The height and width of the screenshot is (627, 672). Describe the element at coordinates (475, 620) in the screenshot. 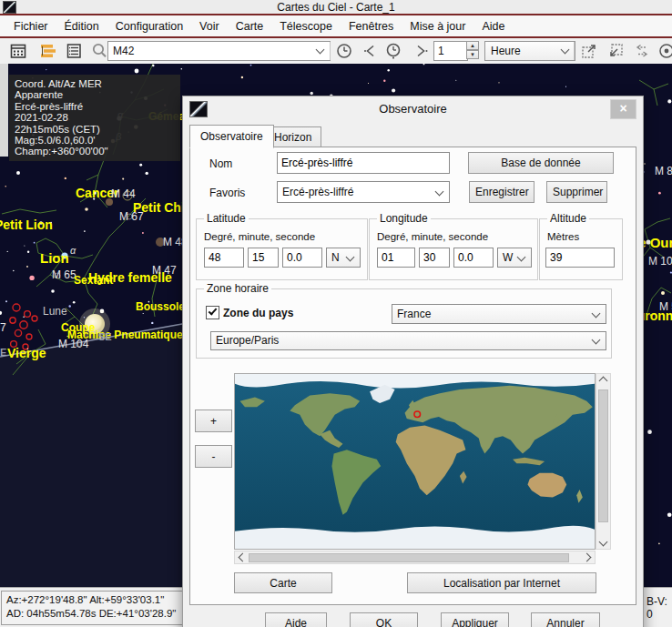

I see `appliquer-button: Appliquer` at that location.